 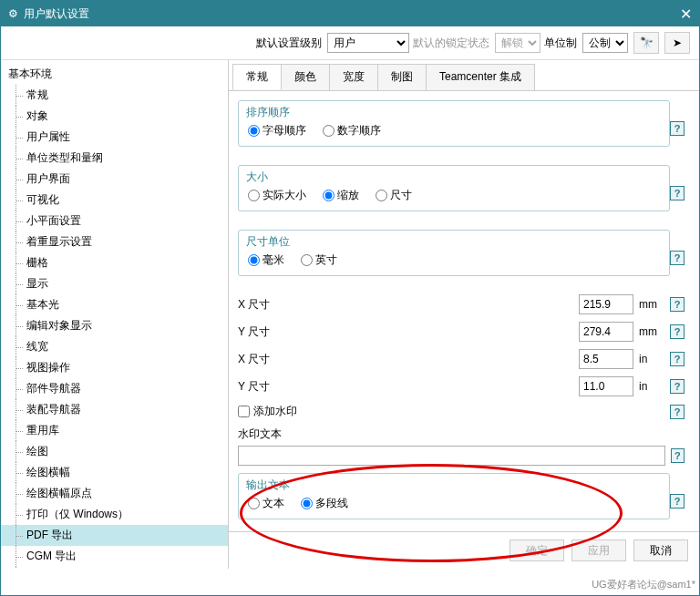 I want to click on level-select: 用户, so click(x=368, y=43).